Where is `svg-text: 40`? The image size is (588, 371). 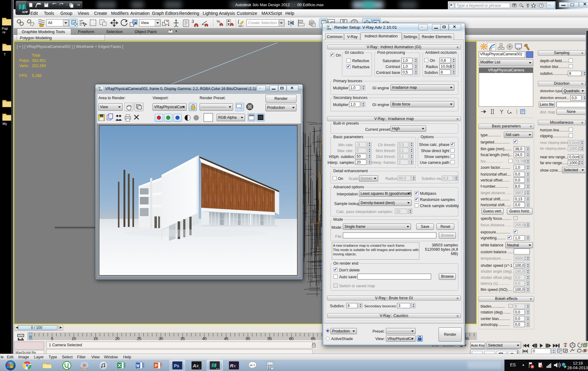 svg-text: 40 is located at coordinates (204, 339).